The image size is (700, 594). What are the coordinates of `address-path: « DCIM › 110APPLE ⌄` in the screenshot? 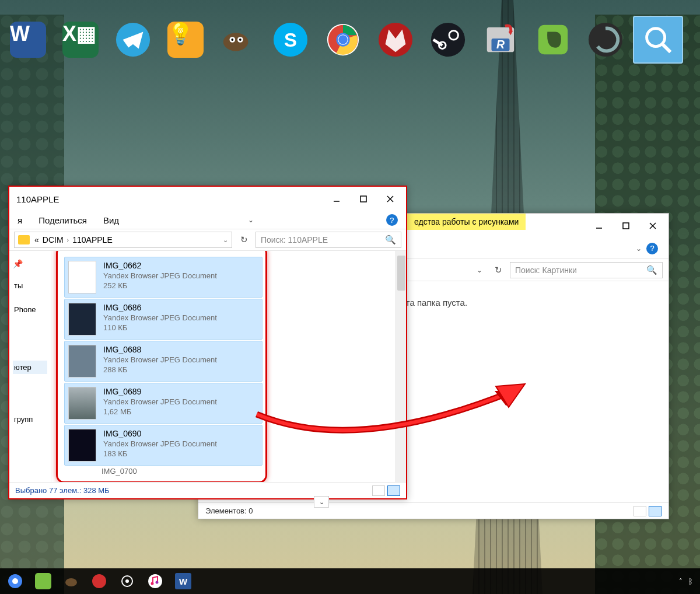 It's located at (123, 240).